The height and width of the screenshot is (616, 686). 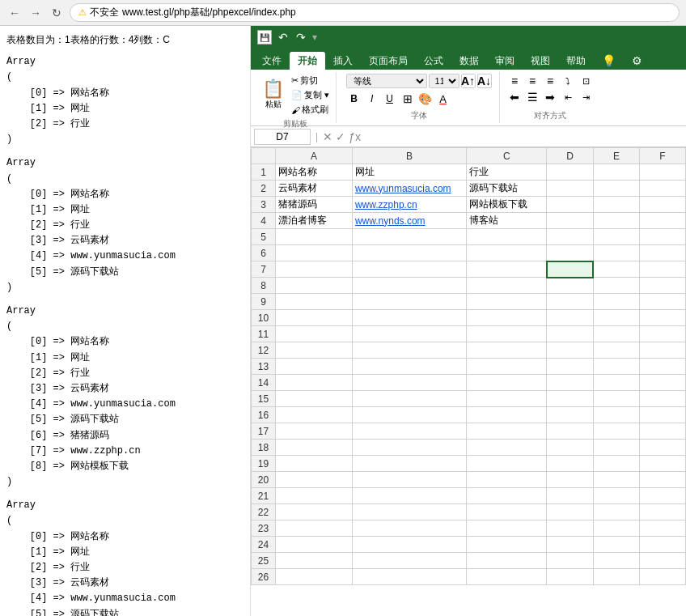 What do you see at coordinates (354, 99) in the screenshot?
I see `bold-button: B` at bounding box center [354, 99].